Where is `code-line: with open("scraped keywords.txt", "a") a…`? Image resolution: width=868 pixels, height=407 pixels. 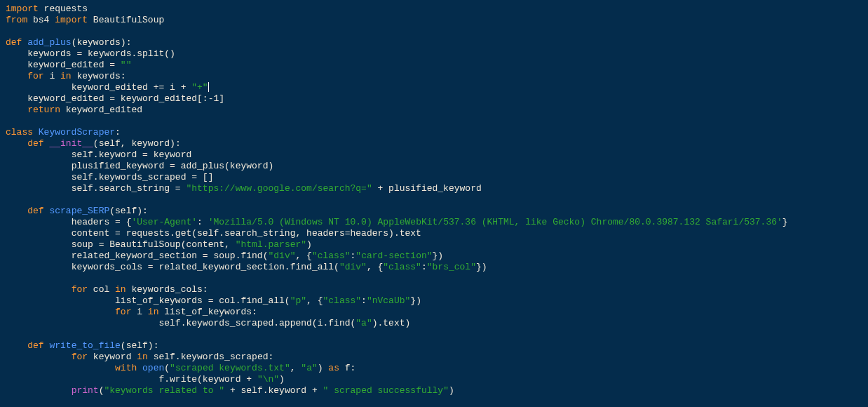 code-line: with open("scraped keywords.txt", "a") a… is located at coordinates (434, 368).